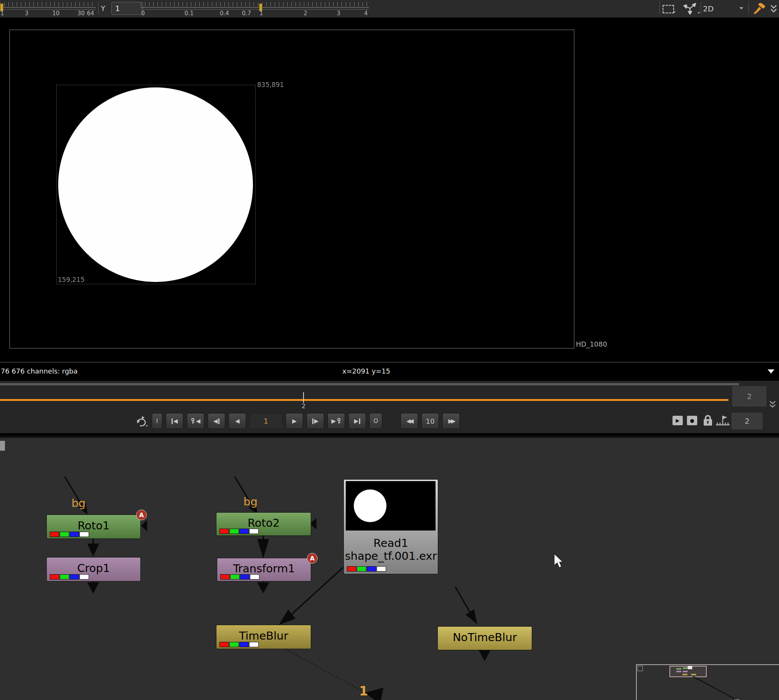 The height and width of the screenshot is (700, 779). Describe the element at coordinates (94, 525) in the screenshot. I see `node-label: Roto1` at that location.